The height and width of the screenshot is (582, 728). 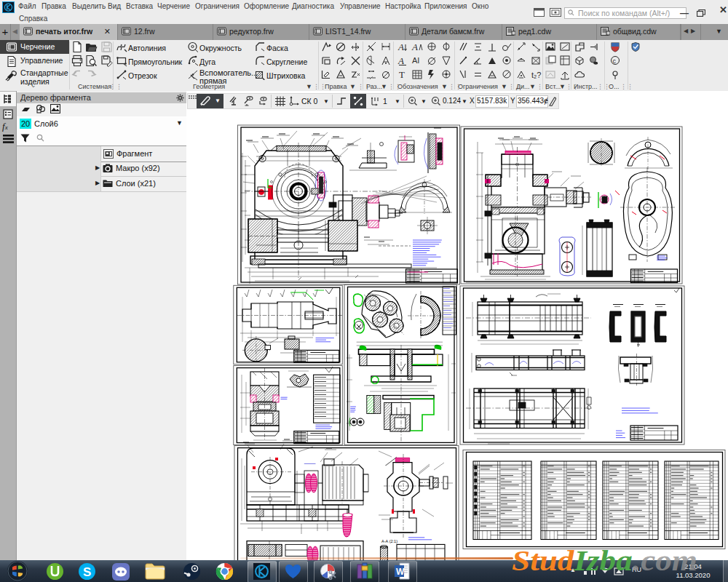 What do you see at coordinates (416, 60) in the screenshot?
I see `svg-text: AI` at bounding box center [416, 60].